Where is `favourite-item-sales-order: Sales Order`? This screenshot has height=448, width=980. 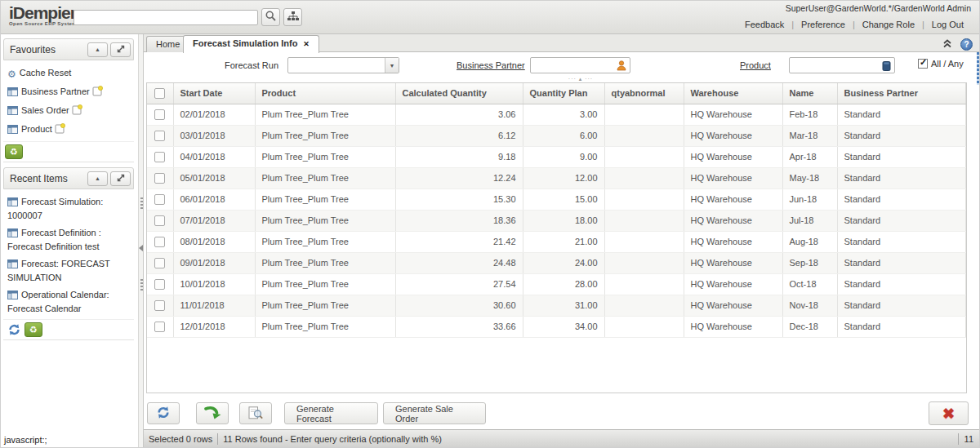 favourite-item-sales-order: Sales Order is located at coordinates (69, 111).